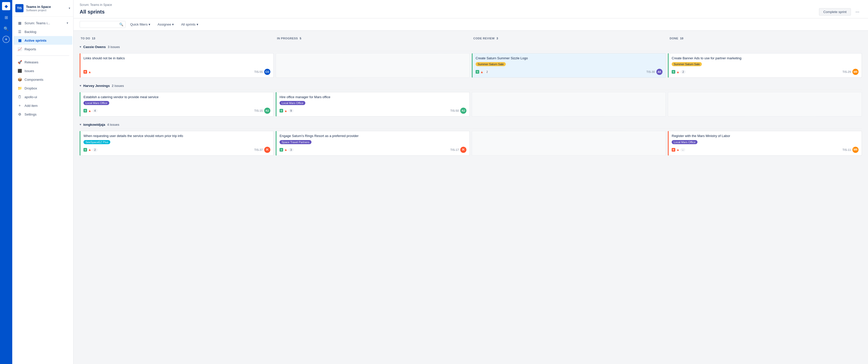  What do you see at coordinates (373, 38) in the screenshot?
I see `col-header-inprogress: IN PROGRESS 5` at bounding box center [373, 38].